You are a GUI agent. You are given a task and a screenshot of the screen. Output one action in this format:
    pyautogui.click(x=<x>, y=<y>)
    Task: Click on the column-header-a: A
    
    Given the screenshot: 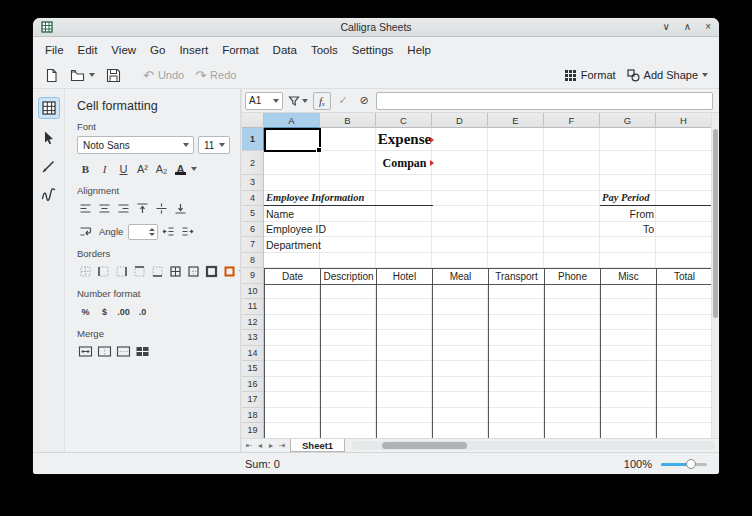 What is the action you would take?
    pyautogui.click(x=292, y=120)
    